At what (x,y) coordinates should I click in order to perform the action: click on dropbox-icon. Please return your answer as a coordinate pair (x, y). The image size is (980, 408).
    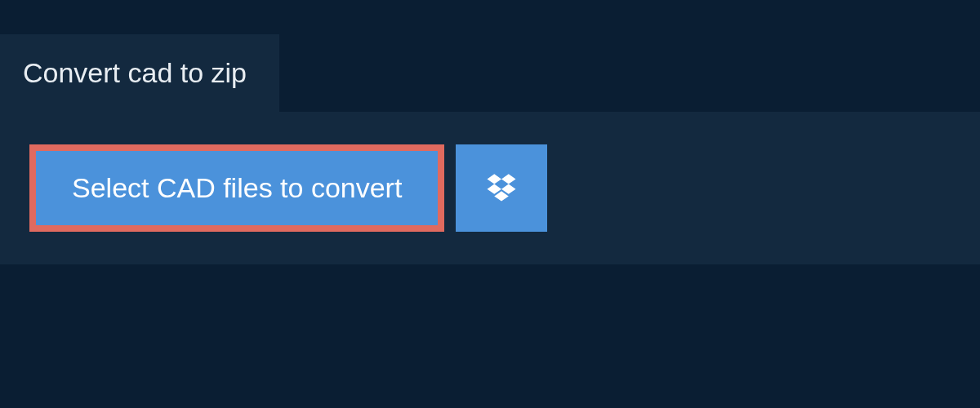
    Looking at the image, I should click on (501, 188).